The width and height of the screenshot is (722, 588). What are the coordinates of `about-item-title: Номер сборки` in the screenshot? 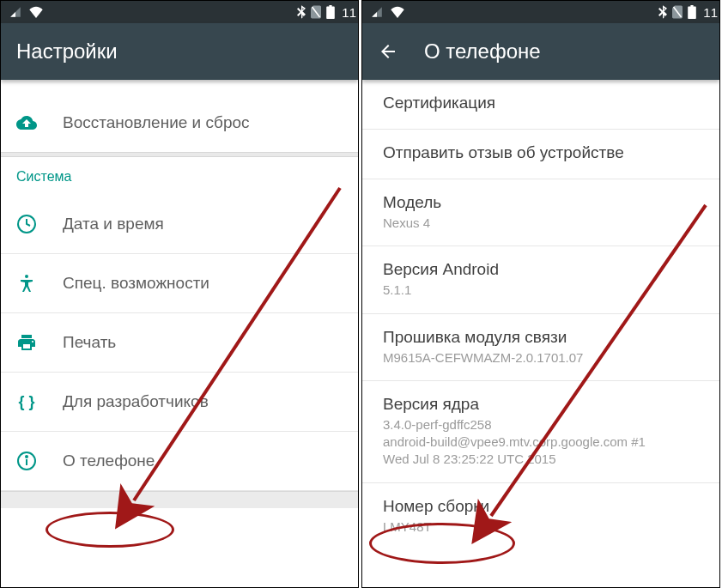 It's located at (541, 506).